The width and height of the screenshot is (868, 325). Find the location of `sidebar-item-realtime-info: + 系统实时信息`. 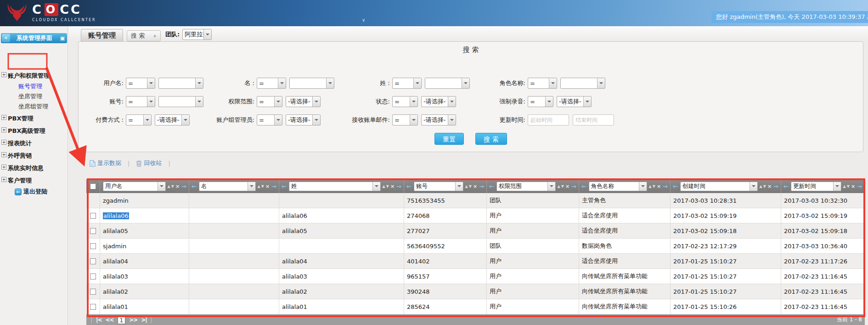

sidebar-item-realtime-info: + 系统实时信息 is located at coordinates (34, 167).